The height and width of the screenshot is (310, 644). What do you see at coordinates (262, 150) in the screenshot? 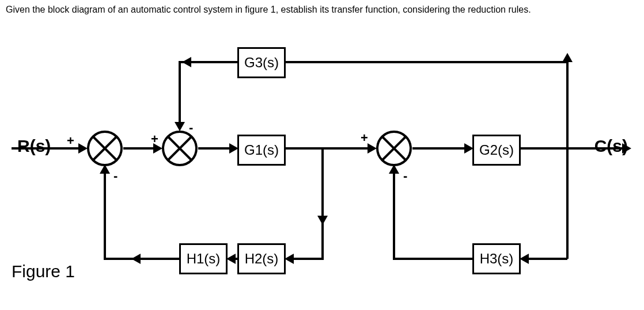
I see `block-g1: G1(s)` at bounding box center [262, 150].